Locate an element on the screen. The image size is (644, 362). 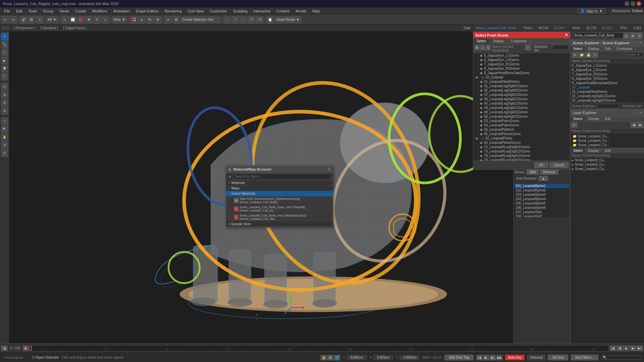
close-button: ✕ is located at coordinates (639, 4).